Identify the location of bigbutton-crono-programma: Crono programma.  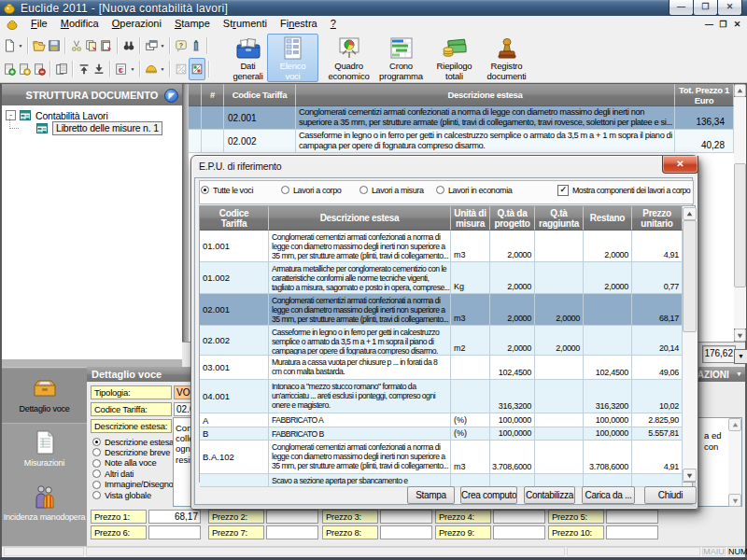
(402, 58).